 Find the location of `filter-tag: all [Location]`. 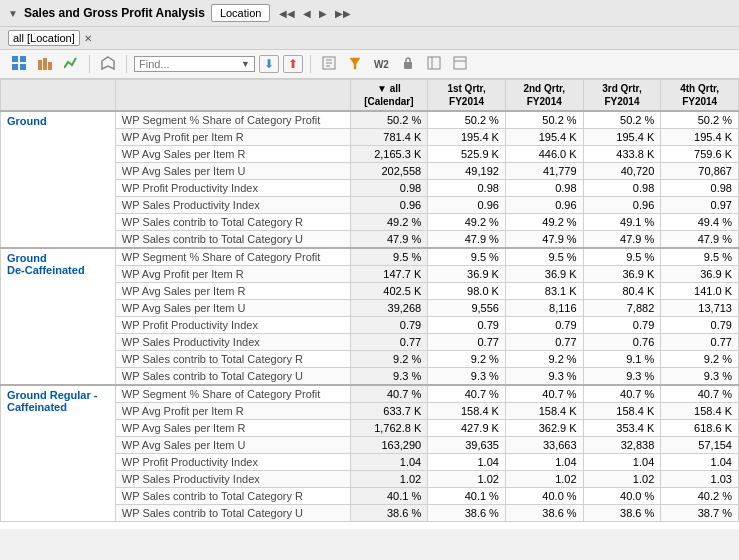

filter-tag: all [Location] is located at coordinates (44, 38).